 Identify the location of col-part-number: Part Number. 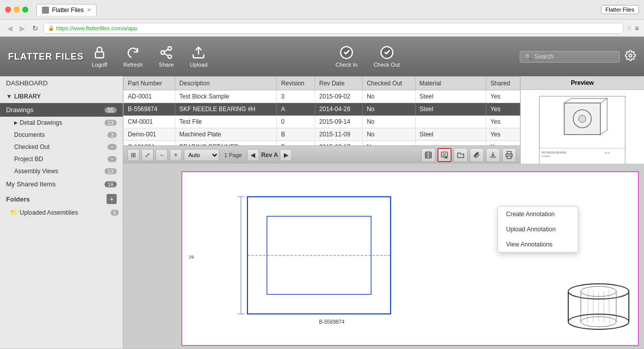
(150, 84).